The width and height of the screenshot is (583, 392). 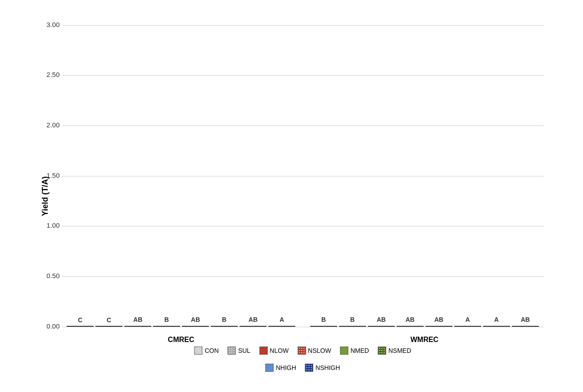 I want to click on bar-wrapper-nslow-wmrec: AB, so click(x=410, y=326).